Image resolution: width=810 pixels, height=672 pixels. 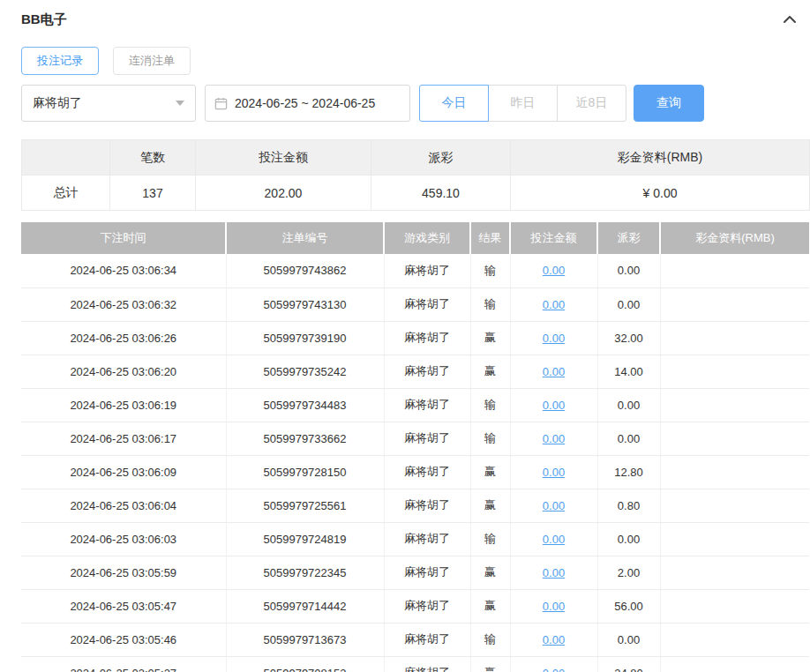 I want to click on calendar-icon, so click(x=221, y=104).